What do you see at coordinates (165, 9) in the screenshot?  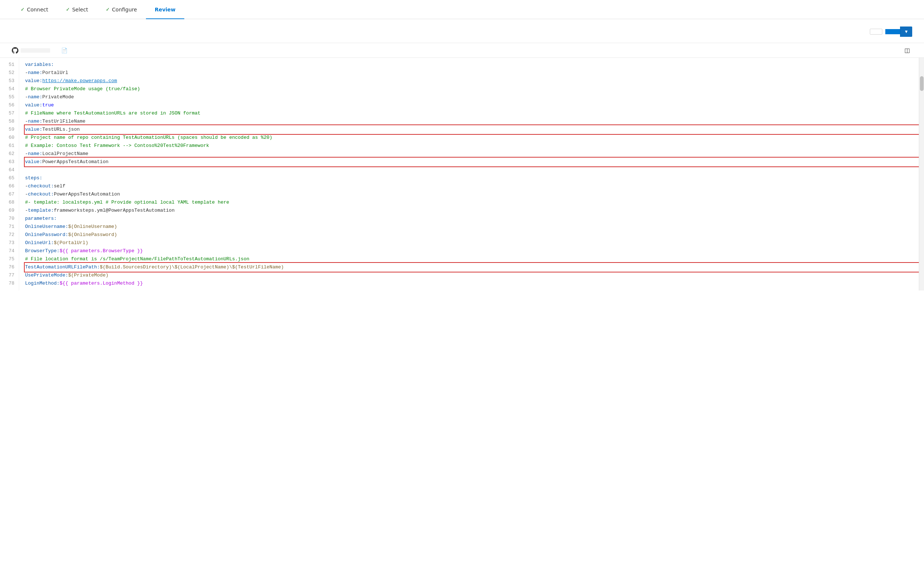 I see `wizard-step-label-review: Review` at bounding box center [165, 9].